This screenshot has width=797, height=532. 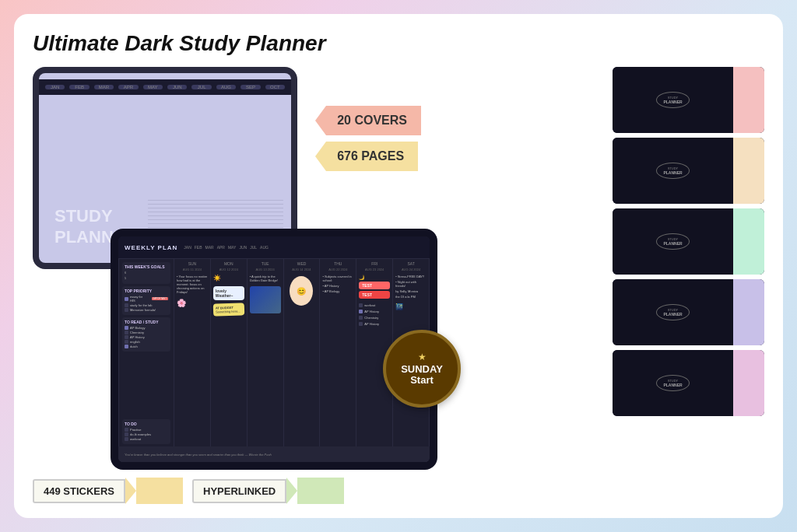 What do you see at coordinates (749, 171) in the screenshot?
I see `stripe-cream` at bounding box center [749, 171].